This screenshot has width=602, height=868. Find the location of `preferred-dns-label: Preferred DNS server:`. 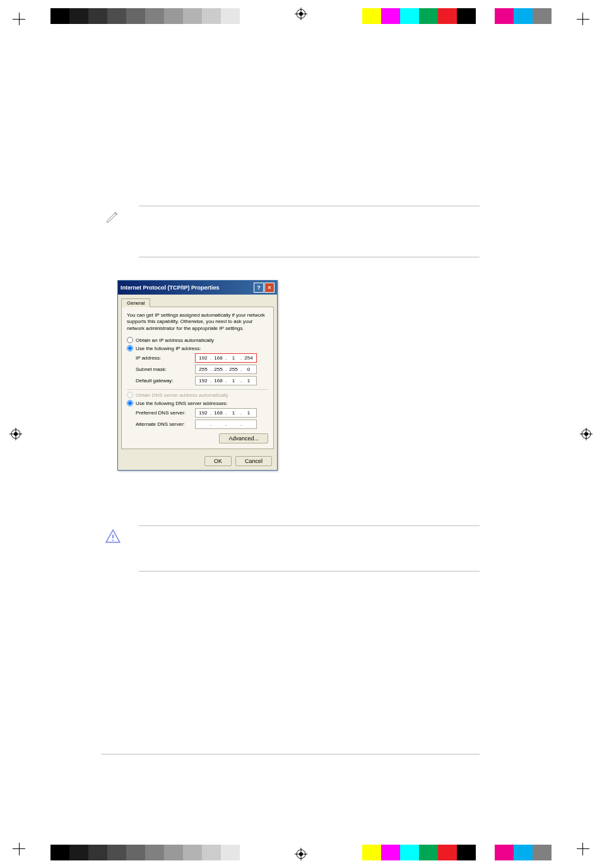

preferred-dns-label: Preferred DNS server: is located at coordinates (165, 413).